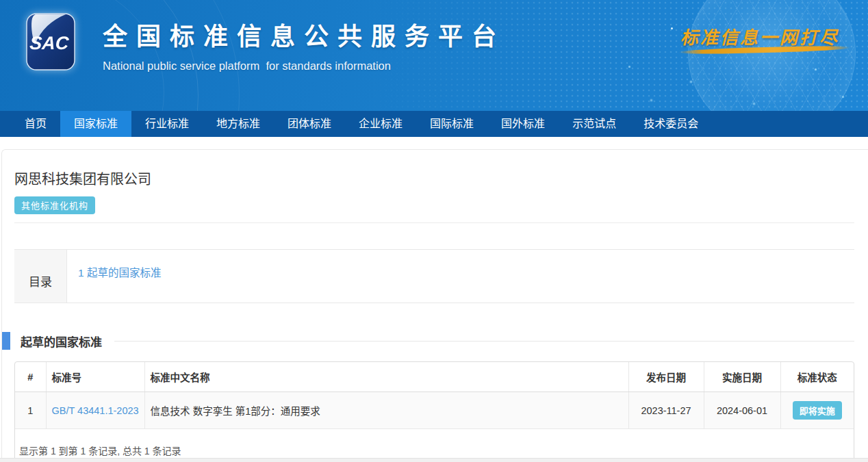  I want to click on nav-tab-foreign-standards: 国外标准, so click(523, 124).